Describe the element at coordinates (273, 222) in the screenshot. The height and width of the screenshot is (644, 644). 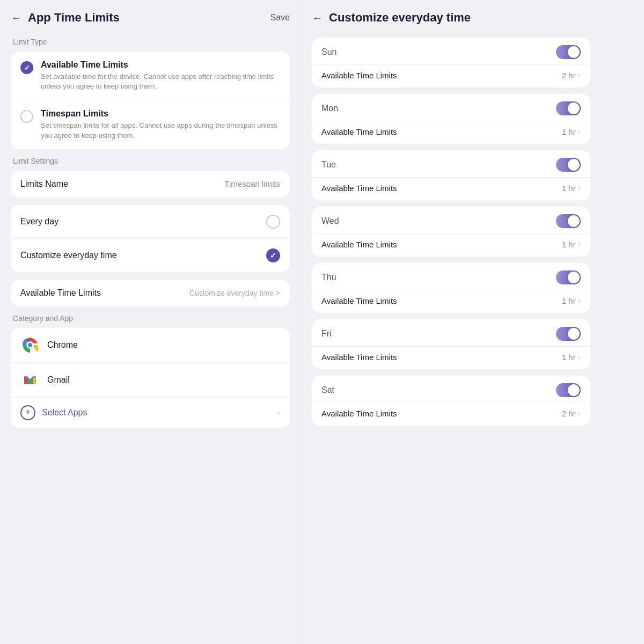
I see `every-day-toggle` at that location.